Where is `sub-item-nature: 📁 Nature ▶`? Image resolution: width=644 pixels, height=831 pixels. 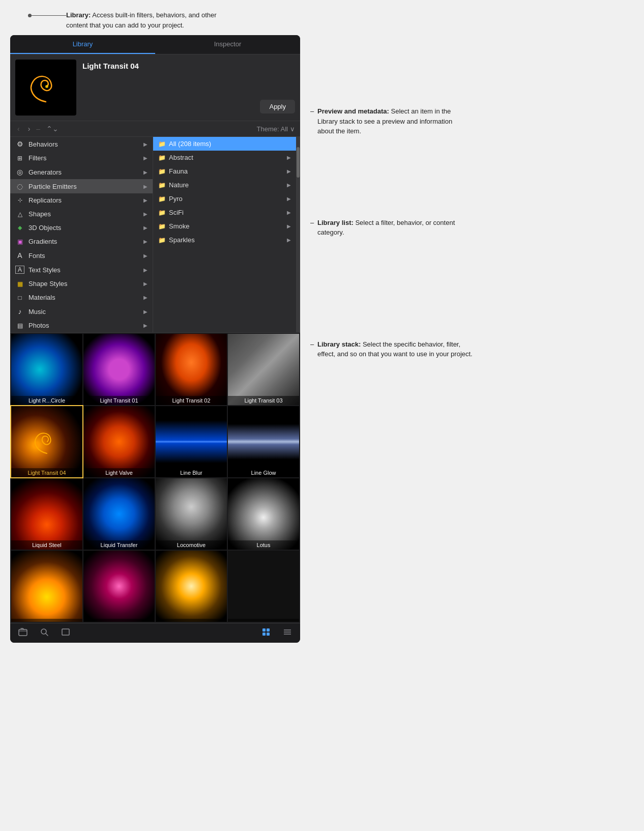 sub-item-nature: 📁 Nature ▶ is located at coordinates (225, 185).